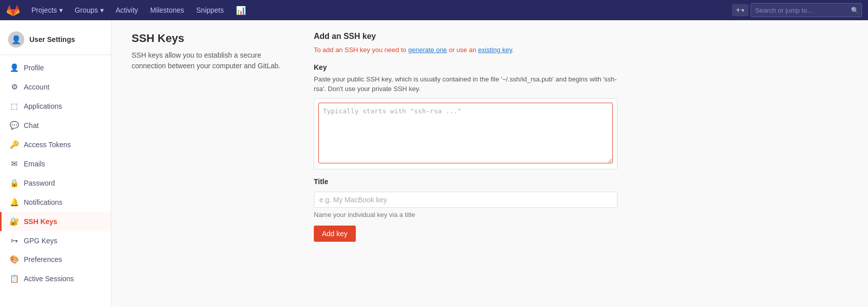 This screenshot has height=307, width=868. I want to click on title-field-label: Title, so click(466, 182).